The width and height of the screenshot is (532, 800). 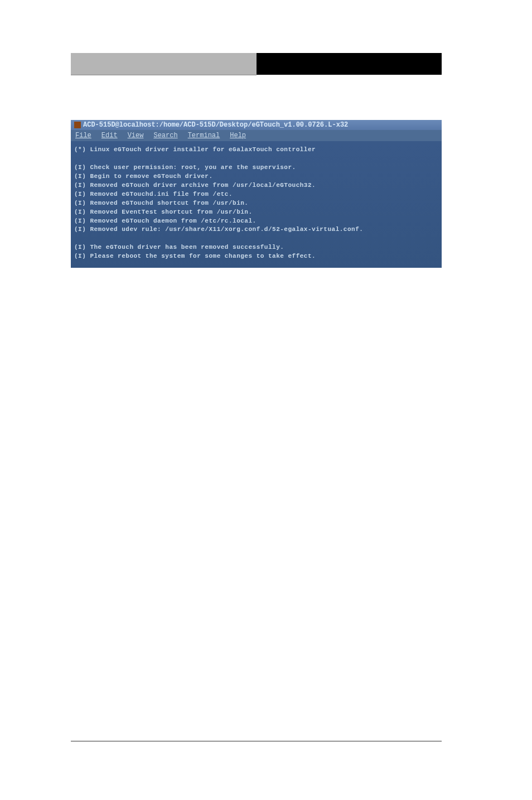 I want to click on header-left-block, so click(x=164, y=64).